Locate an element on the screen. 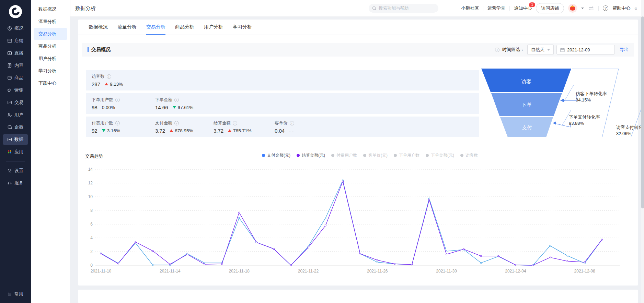  calendar-icon is located at coordinates (562, 50).